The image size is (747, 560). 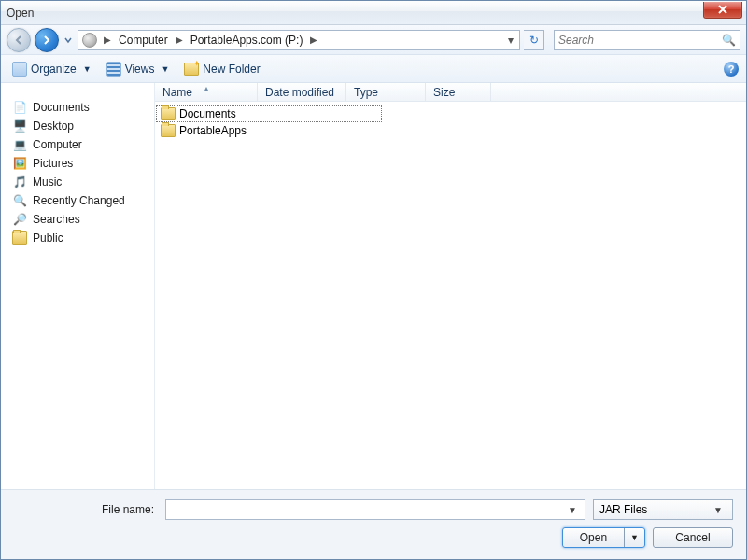 What do you see at coordinates (300, 92) in the screenshot?
I see `column-label: Date modified` at bounding box center [300, 92].